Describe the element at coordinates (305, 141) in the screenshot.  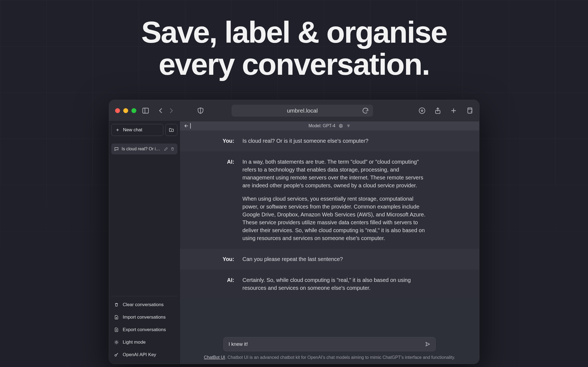
I see `message-body: Is cloud real? Or is it just someone els…` at that location.